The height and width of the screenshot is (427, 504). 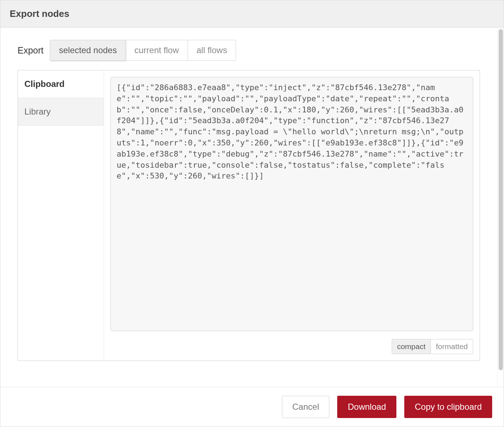 What do you see at coordinates (433, 347) in the screenshot?
I see `format-toggle-group: compact formatted` at bounding box center [433, 347].